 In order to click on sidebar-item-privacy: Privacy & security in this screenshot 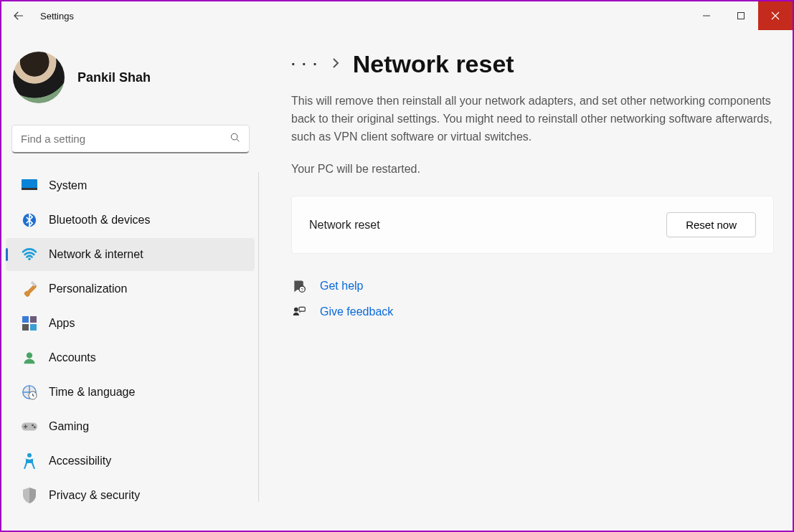, I will do `click(131, 495)`.